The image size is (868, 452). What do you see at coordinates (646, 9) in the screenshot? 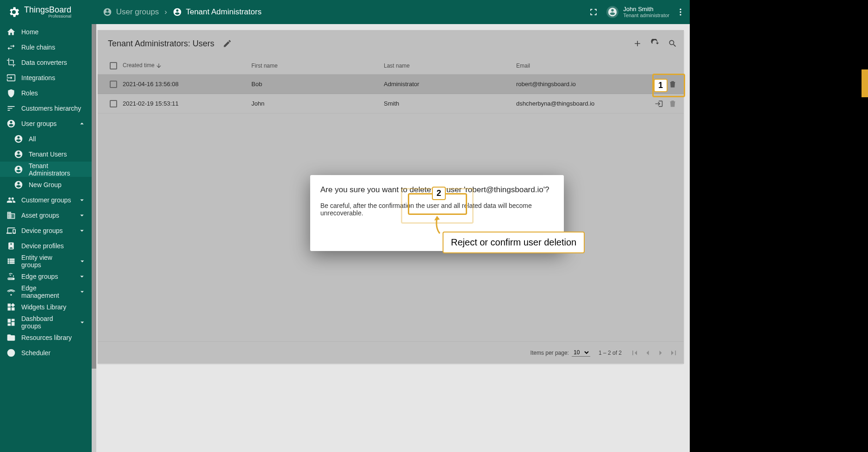
I see `user-name: John Smith` at bounding box center [646, 9].